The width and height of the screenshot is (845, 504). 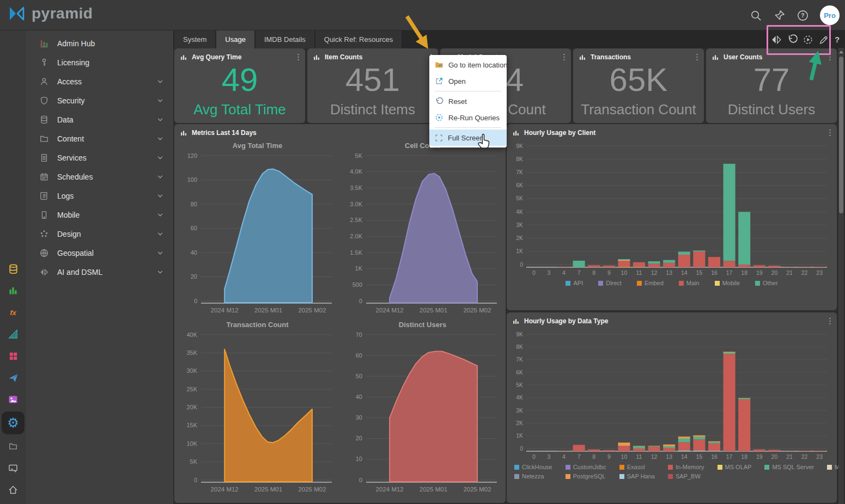 What do you see at coordinates (468, 65) in the screenshot?
I see `menu-item-go-to-item-location: Go to item location` at bounding box center [468, 65].